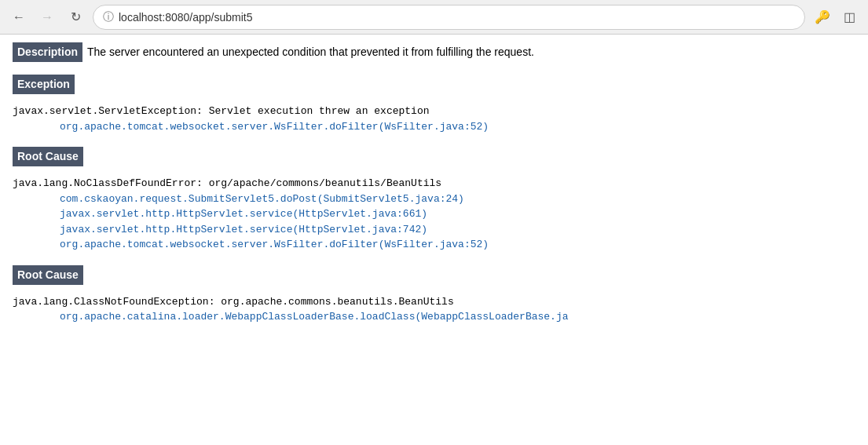 Image resolution: width=868 pixels, height=445 pixels. What do you see at coordinates (434, 317) in the screenshot?
I see `code-line: org.apache.catalina.loader.WebappClassLo…` at bounding box center [434, 317].